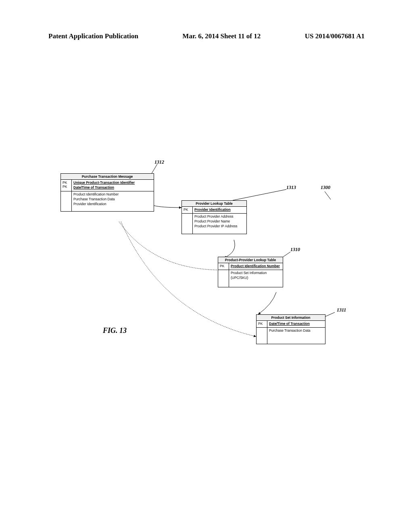  I want to click on ref-1310: 1310, so click(295, 250).